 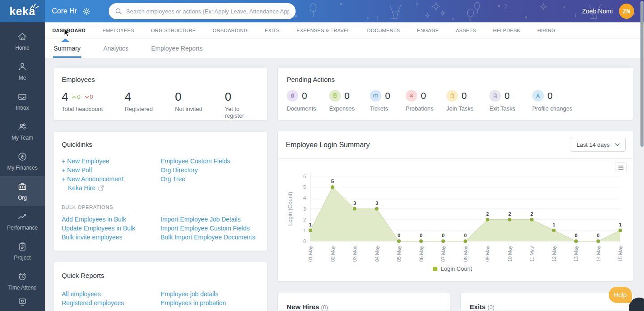 What do you see at coordinates (22, 71) in the screenshot?
I see `sidebar-item-me: Me` at bounding box center [22, 71].